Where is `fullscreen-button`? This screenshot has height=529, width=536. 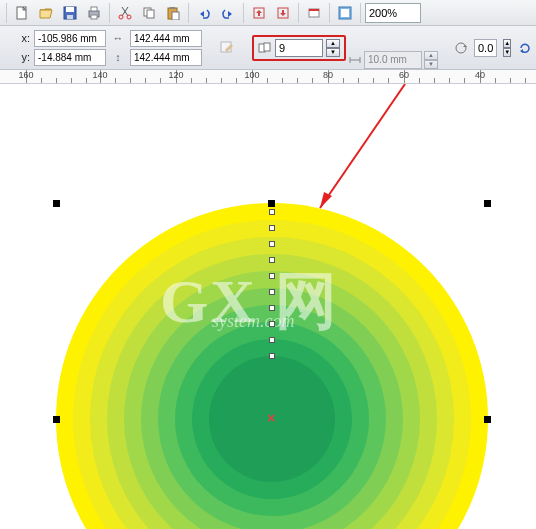
fullscreen-button is located at coordinates (345, 13).